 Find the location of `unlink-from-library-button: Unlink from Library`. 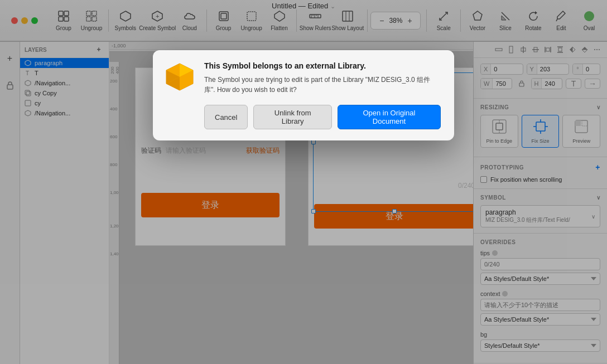

unlink-from-library-button: Unlink from Library is located at coordinates (292, 117).